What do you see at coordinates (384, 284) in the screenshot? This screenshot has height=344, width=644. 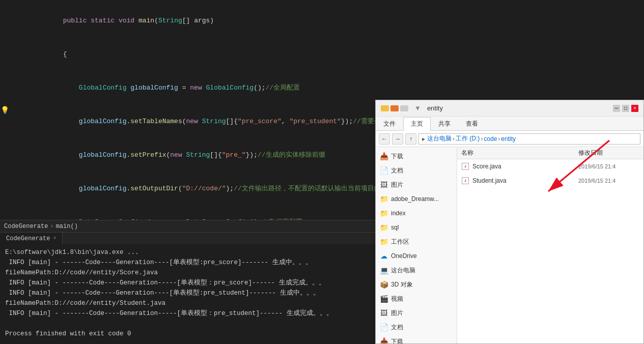 I see `3d-icon: 📦` at bounding box center [384, 284].